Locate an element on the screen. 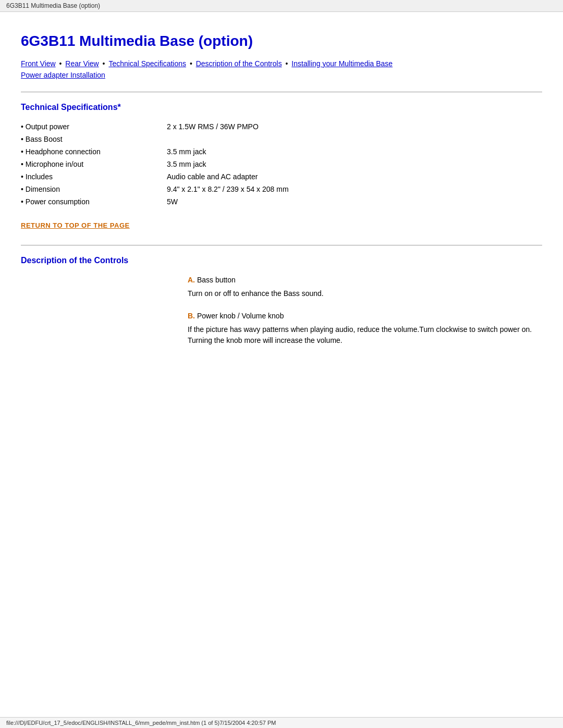  spec-label-bass-boost: • Bass Boost is located at coordinates (94, 139).